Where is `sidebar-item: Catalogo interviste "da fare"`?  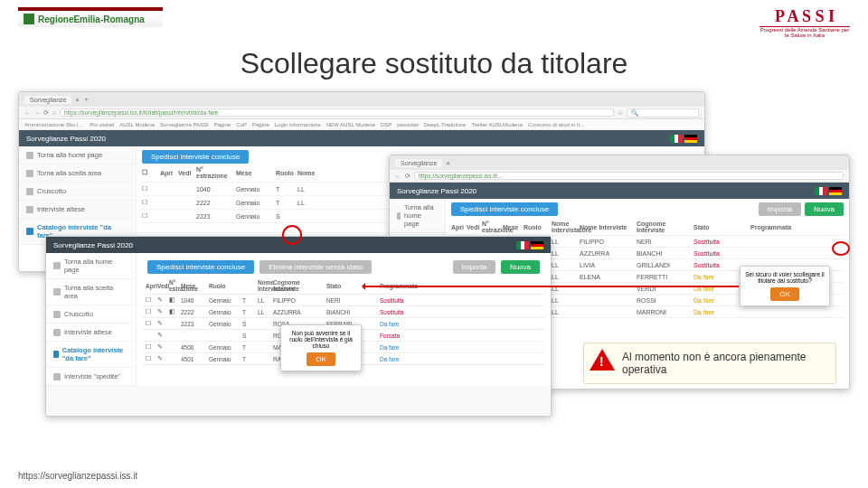
sidebar-item: Catalogo interviste "da fare" is located at coordinates (90, 354).